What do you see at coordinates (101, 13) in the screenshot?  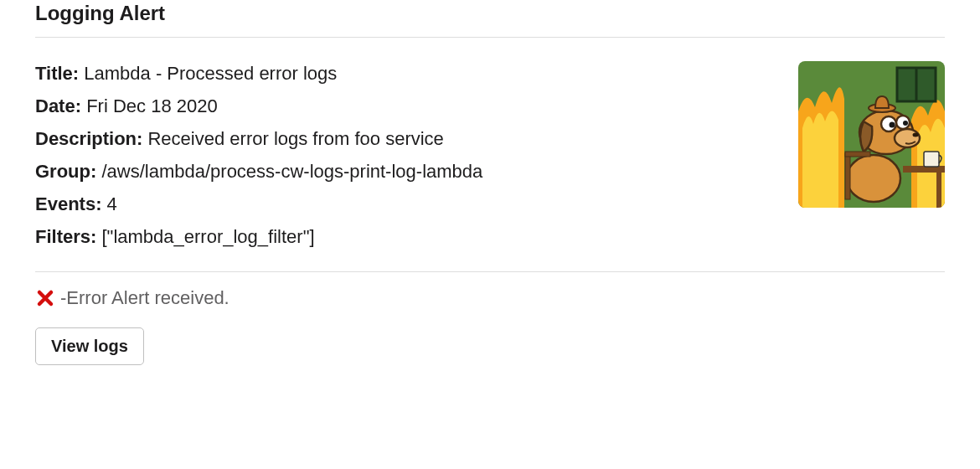 I see `alert-title: Logging Alert` at bounding box center [101, 13].